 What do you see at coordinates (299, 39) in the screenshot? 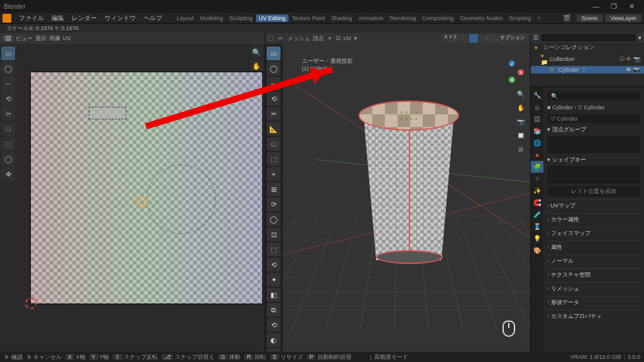
I see `vp-menu-mesh: メッシュ` at bounding box center [299, 39].